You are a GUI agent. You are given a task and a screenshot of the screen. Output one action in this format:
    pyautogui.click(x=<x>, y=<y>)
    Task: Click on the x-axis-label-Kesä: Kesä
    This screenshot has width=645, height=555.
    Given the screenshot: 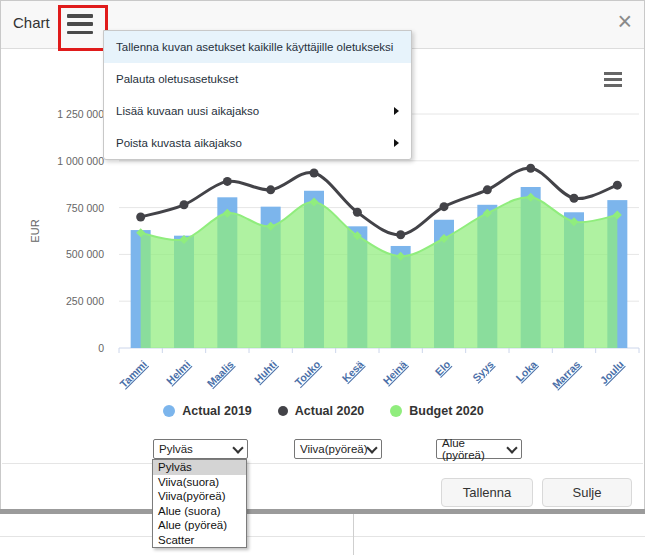 What is the action you would take?
    pyautogui.click(x=353, y=371)
    